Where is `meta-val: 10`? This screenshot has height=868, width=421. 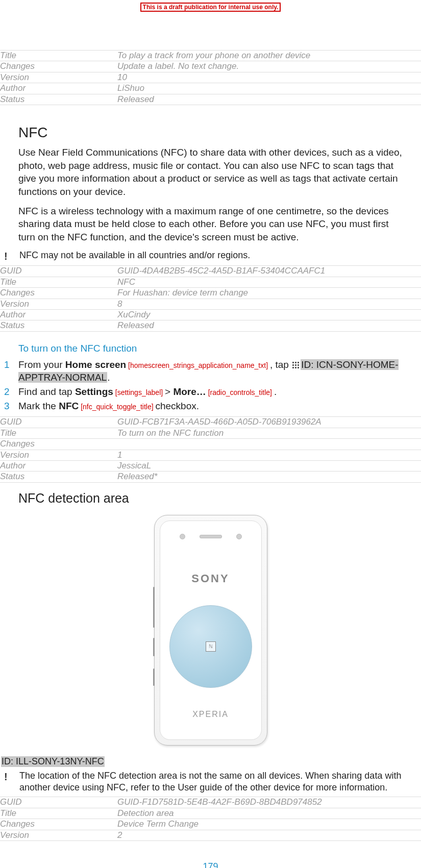 meta-val: 10 is located at coordinates (269, 78).